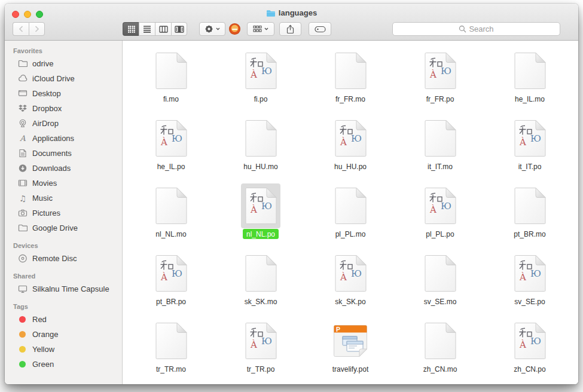 This screenshot has height=392, width=583. Describe the element at coordinates (130, 29) in the screenshot. I see `icon-view-button` at that location.